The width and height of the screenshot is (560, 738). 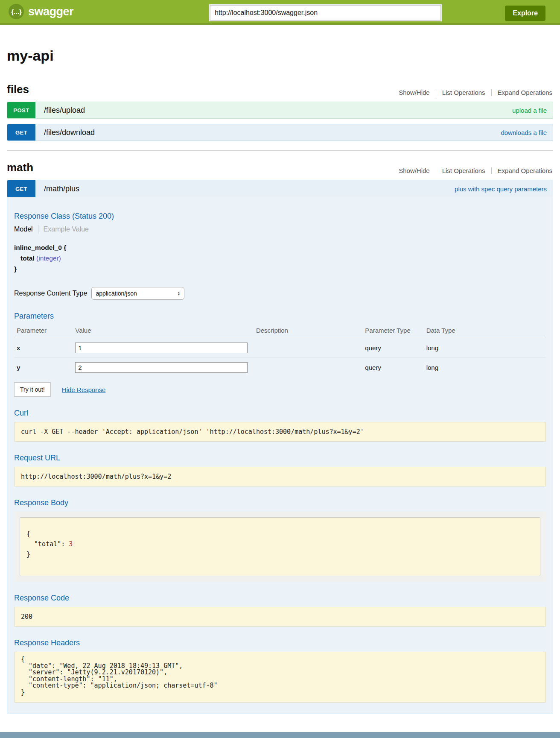 I want to click on selected-content-type: application/json, so click(x=116, y=293).